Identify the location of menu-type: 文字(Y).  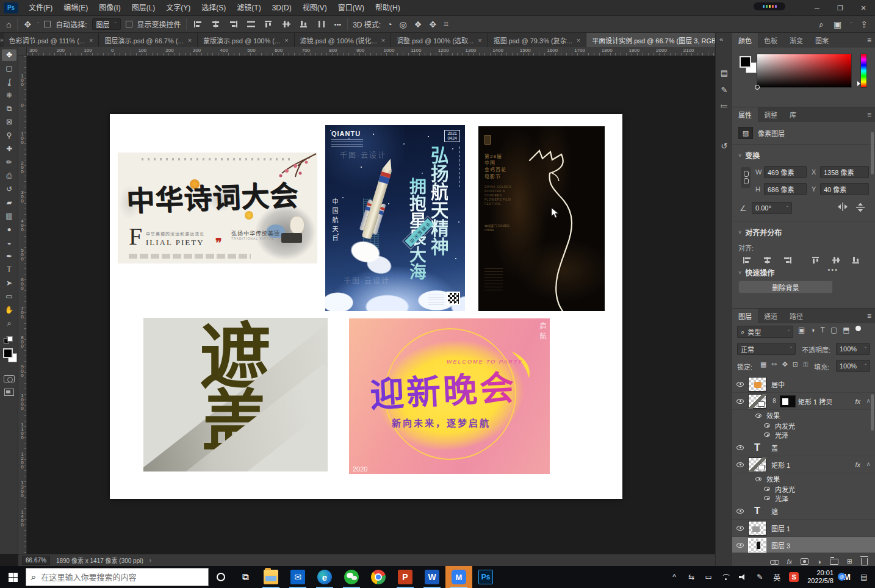
(178, 8).